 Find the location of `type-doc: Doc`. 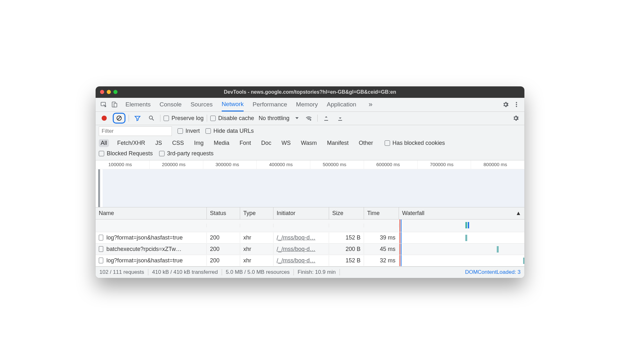

type-doc: Doc is located at coordinates (266, 143).